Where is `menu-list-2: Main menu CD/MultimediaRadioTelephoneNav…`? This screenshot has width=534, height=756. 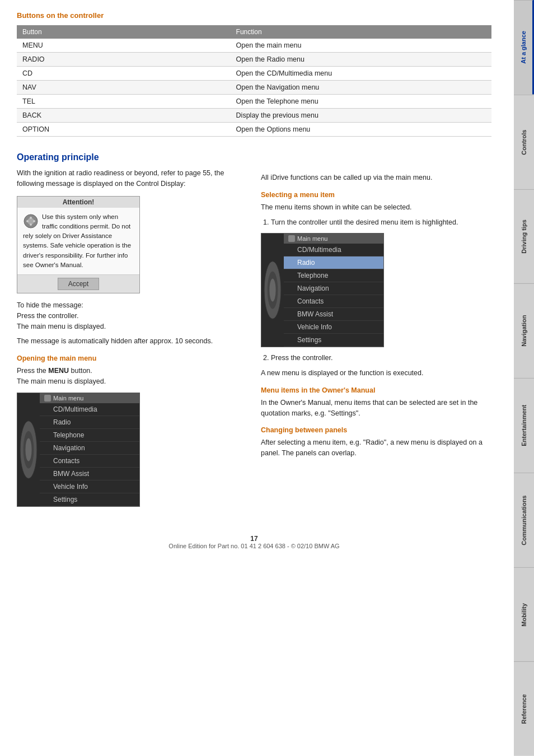
menu-list-2: Main menu CD/MultimediaRadioTelephoneNav… is located at coordinates (334, 290).